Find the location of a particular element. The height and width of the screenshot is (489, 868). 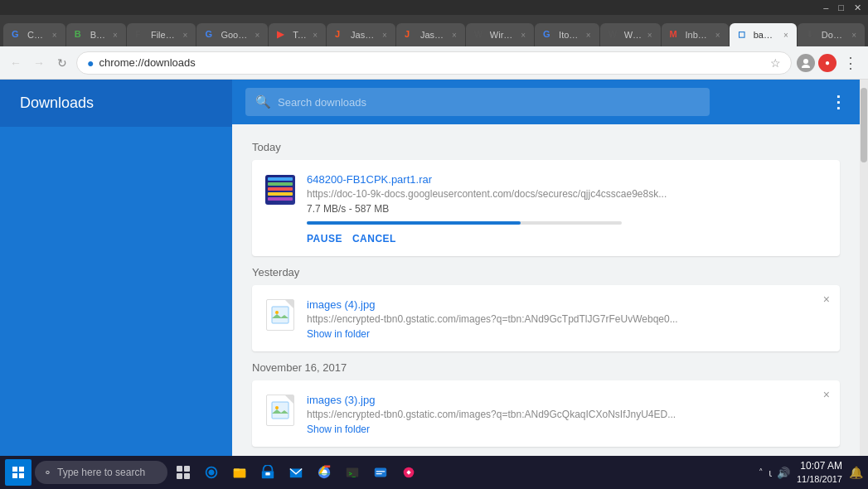

downloads-menu-button: ⋮ is located at coordinates (838, 102).